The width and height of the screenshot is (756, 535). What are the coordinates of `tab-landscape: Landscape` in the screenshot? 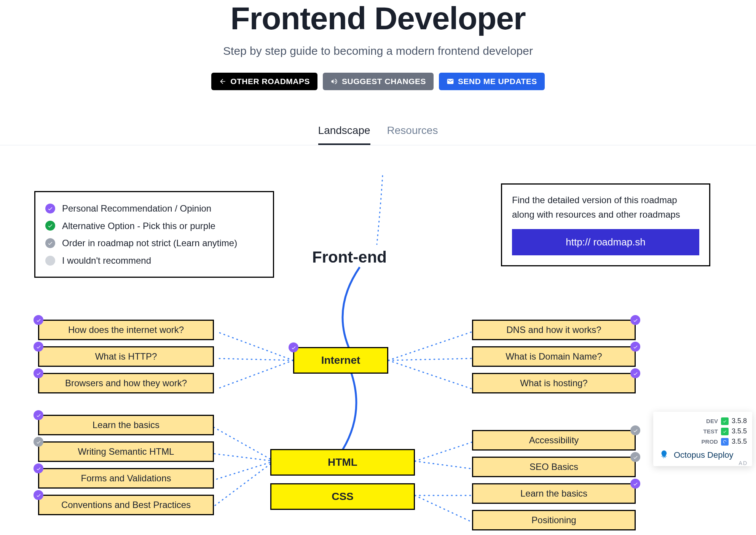 It's located at (344, 135).